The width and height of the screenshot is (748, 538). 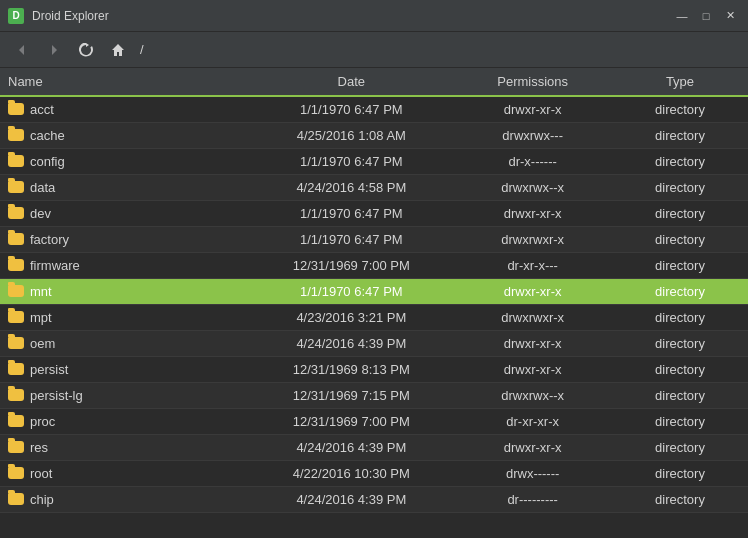 What do you see at coordinates (682, 16) in the screenshot?
I see `minimize-button: —` at bounding box center [682, 16].